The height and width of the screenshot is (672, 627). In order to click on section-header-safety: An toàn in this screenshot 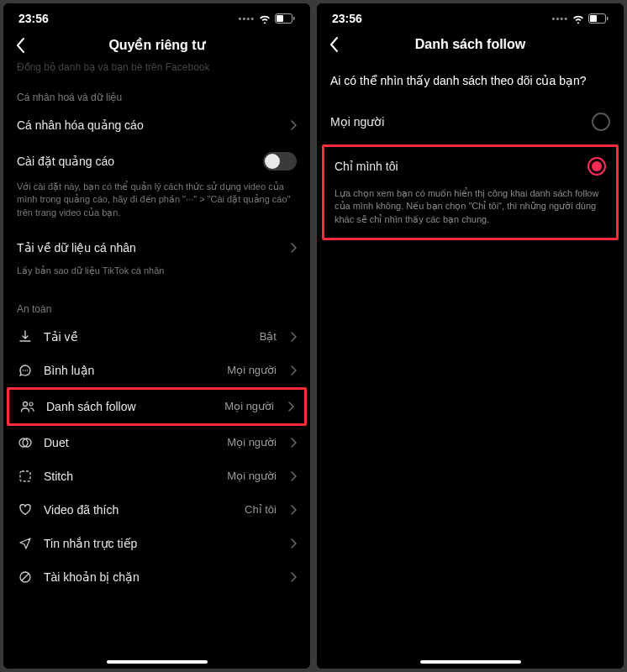, I will do `click(156, 302)`.